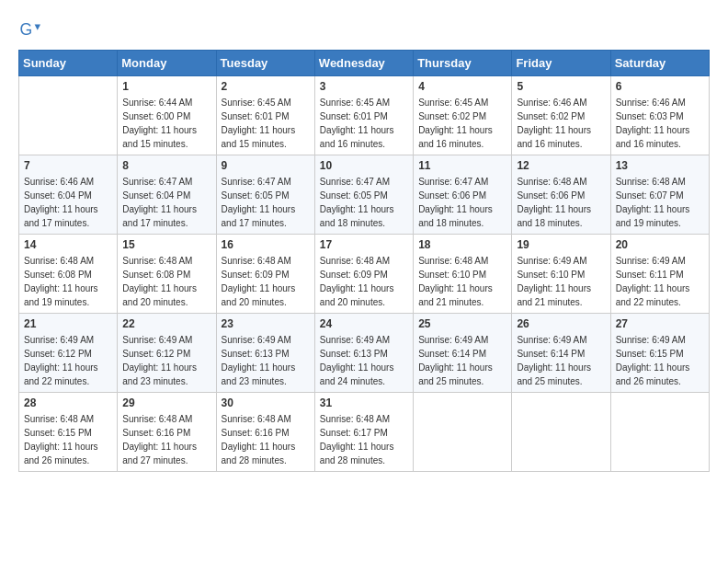 The width and height of the screenshot is (728, 563). I want to click on calendar-header-monday: Monday, so click(167, 63).